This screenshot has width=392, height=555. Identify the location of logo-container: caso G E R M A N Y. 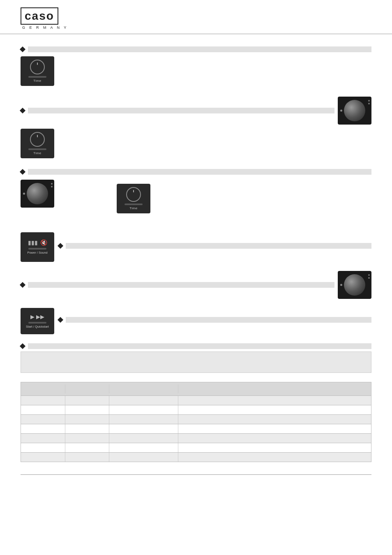
(196, 18).